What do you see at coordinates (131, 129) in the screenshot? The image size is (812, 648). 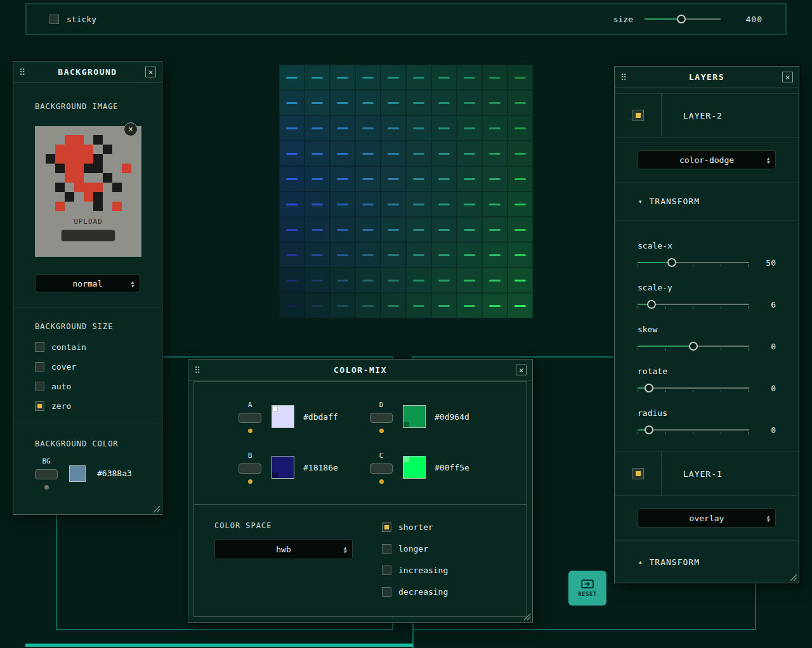 I see `remove-image-button: ×` at bounding box center [131, 129].